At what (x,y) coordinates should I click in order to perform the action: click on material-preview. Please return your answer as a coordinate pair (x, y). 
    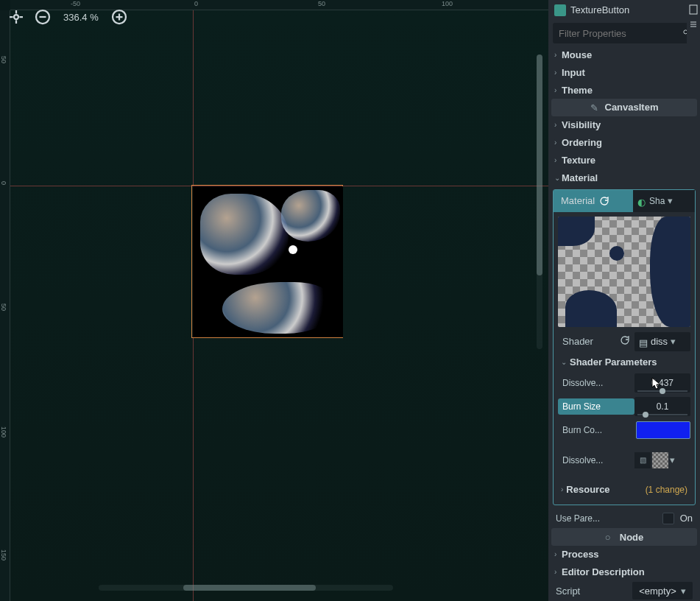
    Looking at the image, I should click on (624, 272).